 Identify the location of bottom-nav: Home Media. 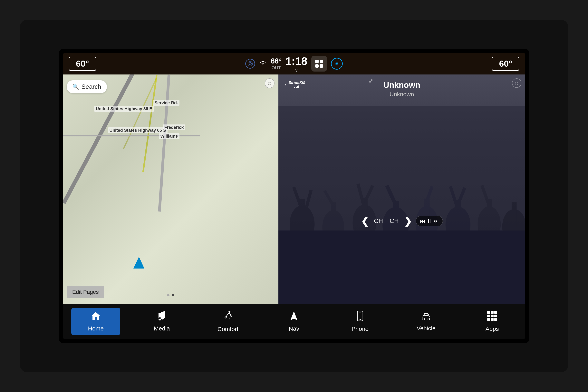
(294, 322).